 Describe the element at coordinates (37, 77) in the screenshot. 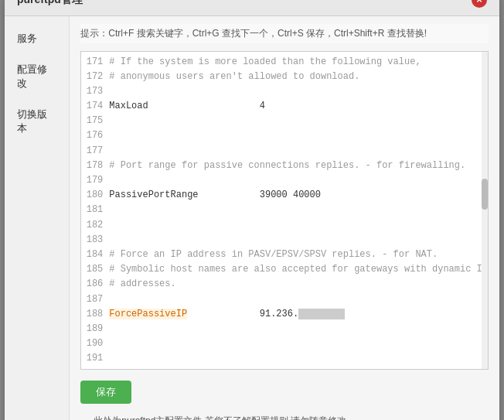

I see `sidebar-item-config: 配置修改` at that location.